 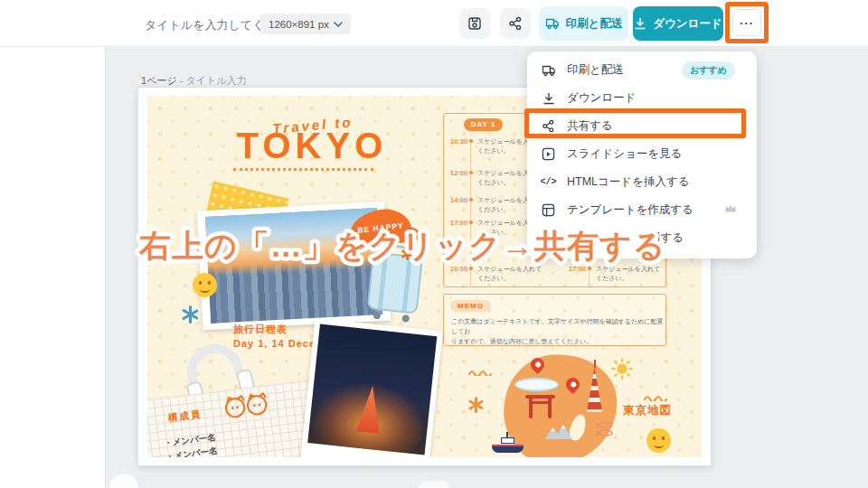 What do you see at coordinates (622, 369) in the screenshot?
I see `sun-icon` at bounding box center [622, 369].